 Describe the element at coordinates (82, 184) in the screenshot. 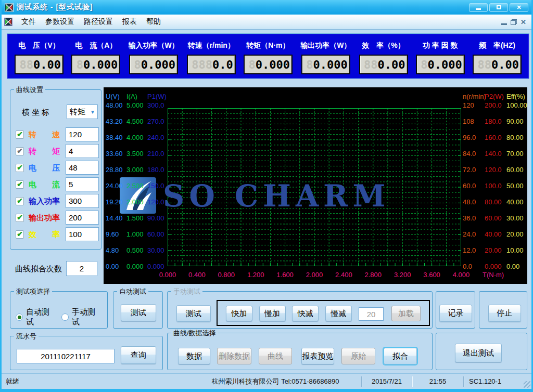

I see `curve-limit-input: 5` at that location.